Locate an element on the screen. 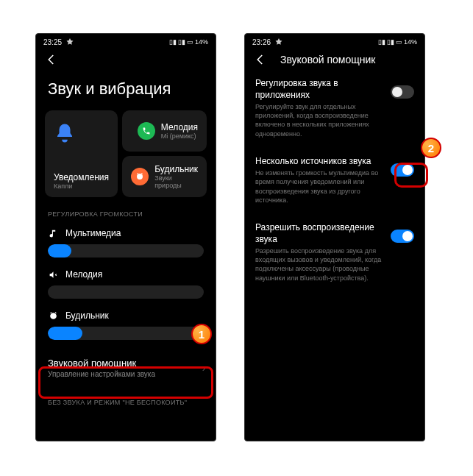 This screenshot has width=473, height=476. bell-icon is located at coordinates (65, 135).